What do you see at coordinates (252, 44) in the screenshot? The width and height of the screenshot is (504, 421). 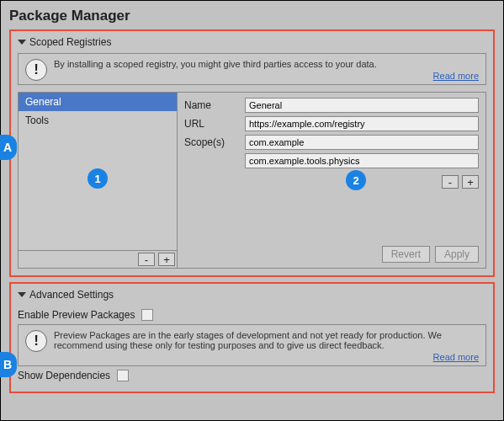 I see `scoped-registries-header: Scoped Registries` at bounding box center [252, 44].